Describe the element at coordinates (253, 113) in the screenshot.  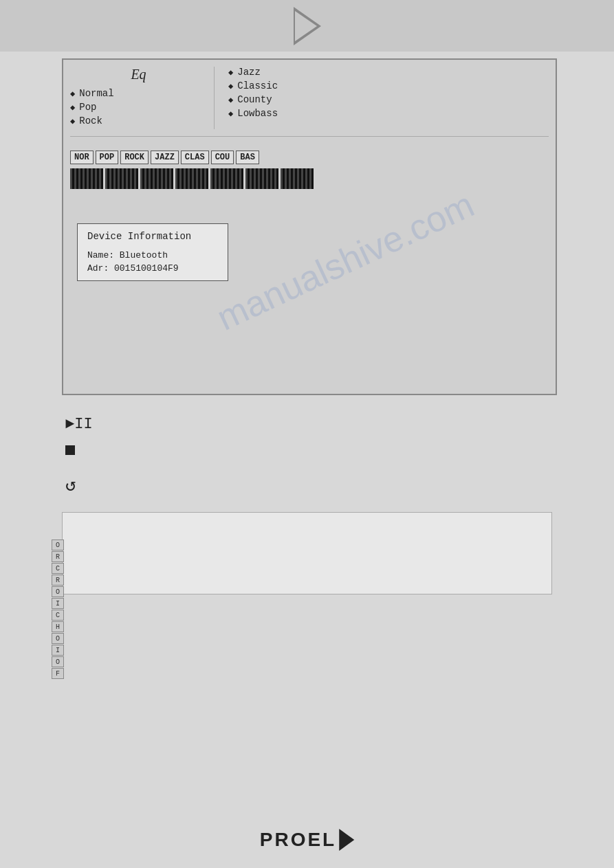
I see `eq-item-lowbass: ◆ Lowbass` at that location.